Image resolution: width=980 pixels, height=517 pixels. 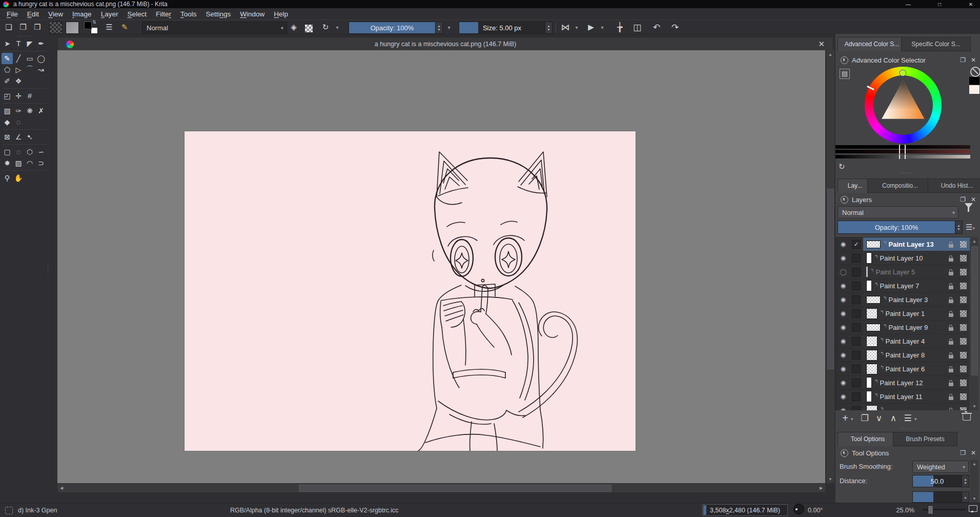 What do you see at coordinates (963, 453) in the screenshot?
I see `float-docker-icon: ❐` at bounding box center [963, 453].